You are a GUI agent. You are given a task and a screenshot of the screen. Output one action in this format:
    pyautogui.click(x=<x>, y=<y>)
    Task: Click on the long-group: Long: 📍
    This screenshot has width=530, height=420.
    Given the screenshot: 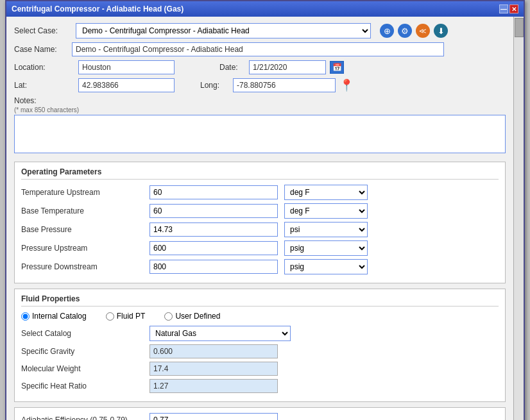 What is the action you would take?
    pyautogui.click(x=277, y=85)
    